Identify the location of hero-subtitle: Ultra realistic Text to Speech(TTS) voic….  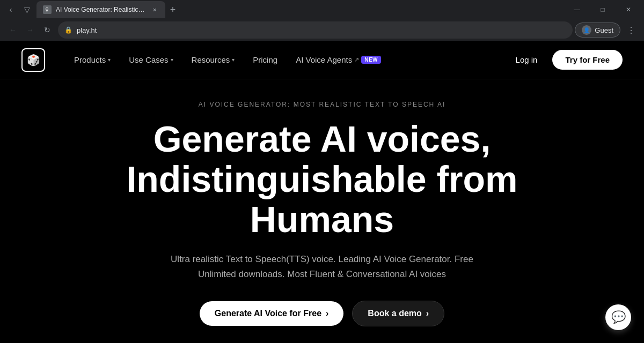
(322, 266).